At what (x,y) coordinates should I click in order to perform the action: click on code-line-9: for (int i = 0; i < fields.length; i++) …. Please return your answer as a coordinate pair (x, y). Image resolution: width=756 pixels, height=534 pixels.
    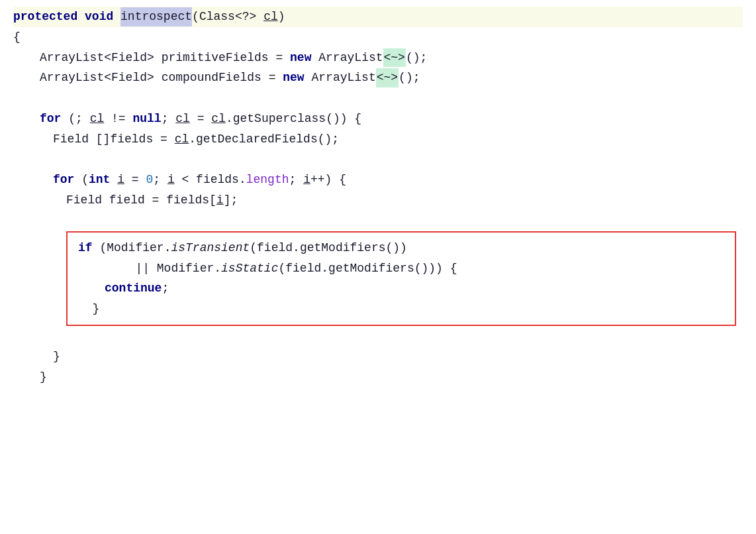
    Looking at the image, I should click on (378, 180).